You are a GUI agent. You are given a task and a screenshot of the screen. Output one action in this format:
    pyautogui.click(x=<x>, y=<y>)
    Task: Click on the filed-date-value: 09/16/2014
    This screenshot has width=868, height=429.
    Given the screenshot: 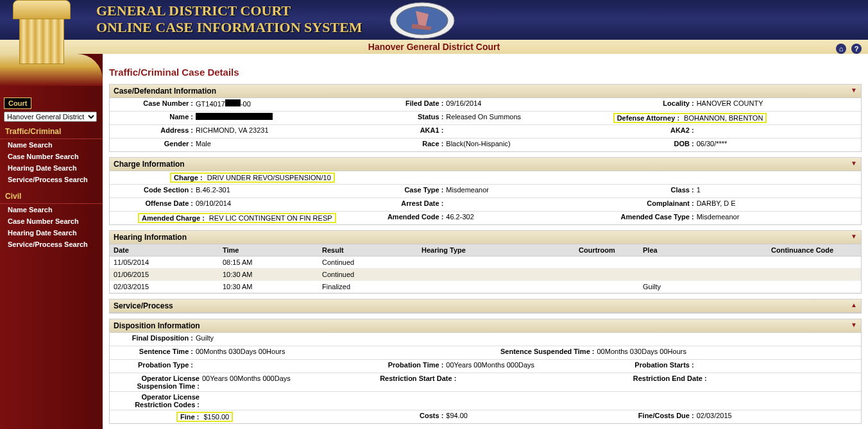 What is the action you would take?
    pyautogui.click(x=463, y=105)
    